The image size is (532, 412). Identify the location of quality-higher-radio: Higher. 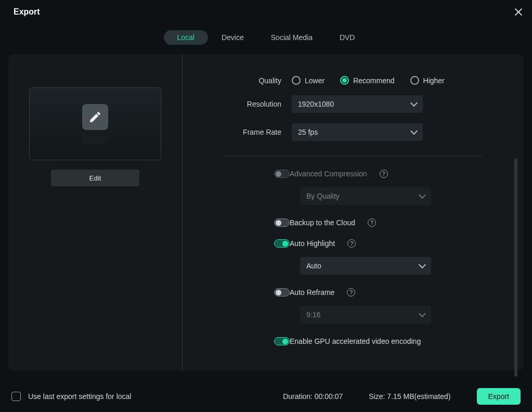
(427, 80).